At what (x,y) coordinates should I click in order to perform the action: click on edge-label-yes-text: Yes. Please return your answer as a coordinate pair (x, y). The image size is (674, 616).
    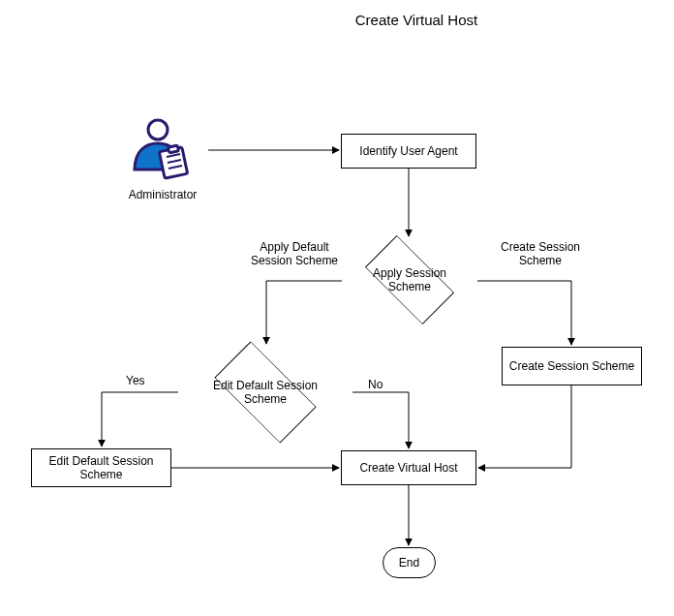
    Looking at the image, I should click on (136, 381).